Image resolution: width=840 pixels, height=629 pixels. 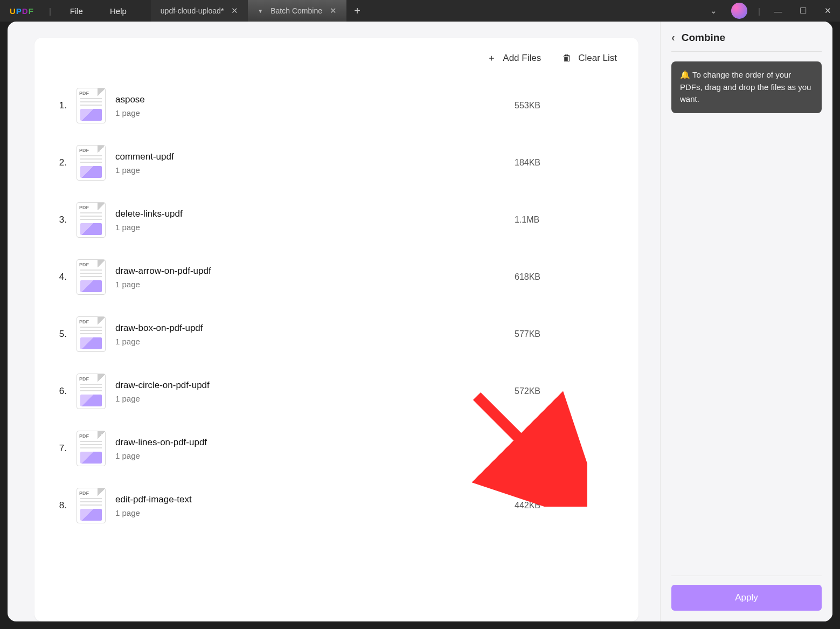 What do you see at coordinates (568, 106) in the screenshot?
I see `file-size: 553KB` at bounding box center [568, 106].